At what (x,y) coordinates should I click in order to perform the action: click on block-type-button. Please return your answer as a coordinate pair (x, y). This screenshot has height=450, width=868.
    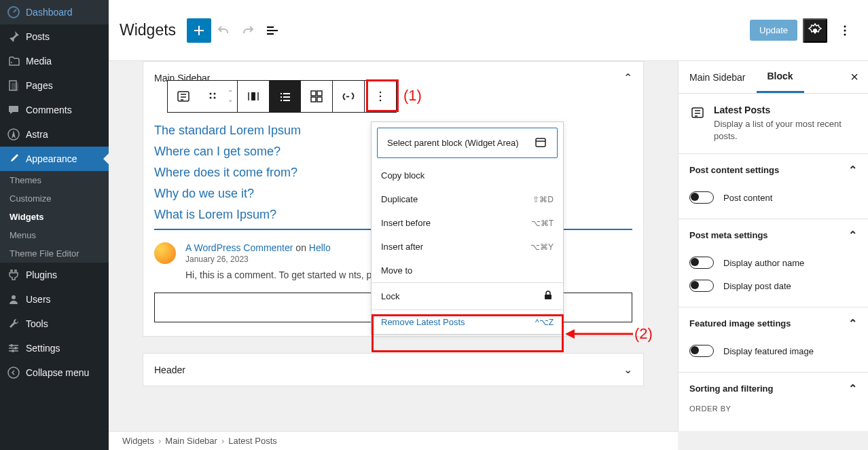
    Looking at the image, I should click on (183, 96).